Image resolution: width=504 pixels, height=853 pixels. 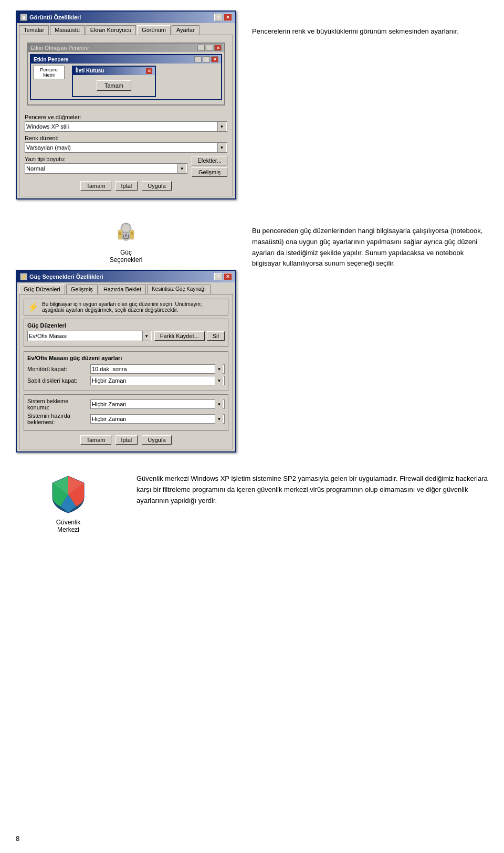 I want to click on monitoru-kapat-select: 10 dak. sonra ▼, so click(x=158, y=369).